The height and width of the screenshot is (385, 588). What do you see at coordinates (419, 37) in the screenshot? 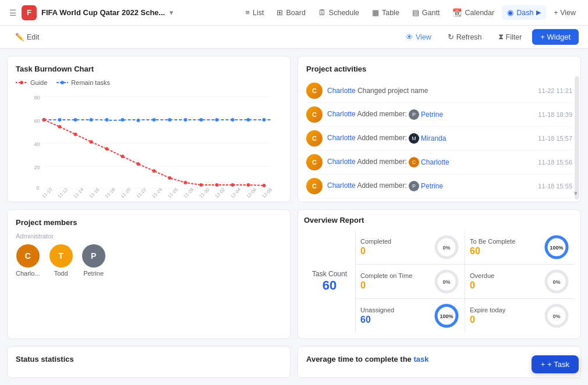
I see `view-button: 👁 View` at bounding box center [419, 37].